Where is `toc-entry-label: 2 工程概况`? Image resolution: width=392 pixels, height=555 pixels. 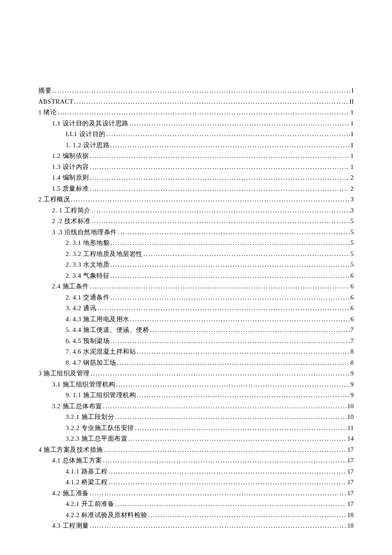 toc-entry-label: 2 工程概况 is located at coordinates (54, 200).